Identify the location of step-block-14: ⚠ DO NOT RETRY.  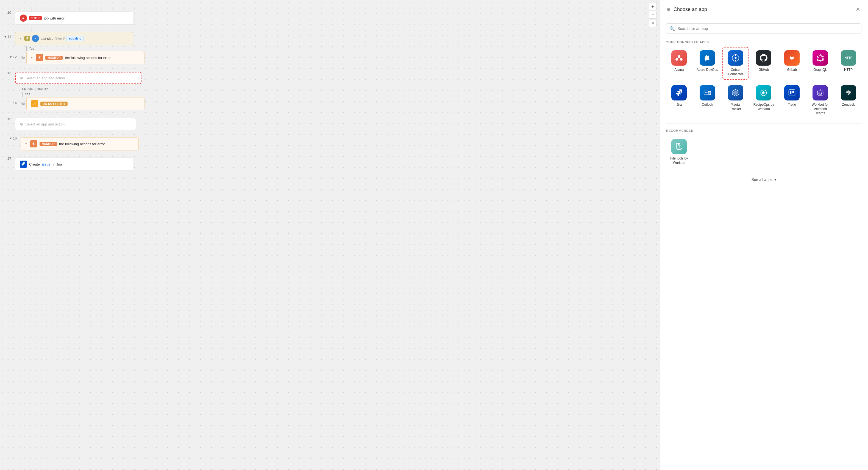
(86, 104).